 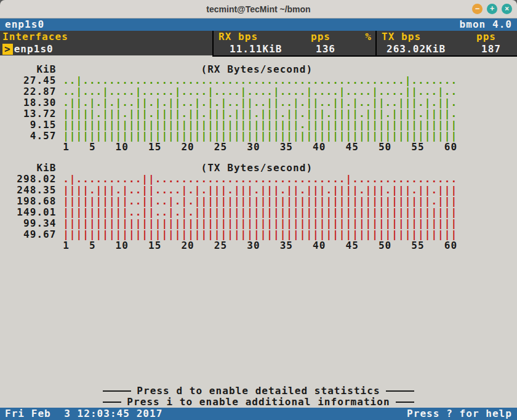 What do you see at coordinates (258, 9) in the screenshot?
I see `window-title: tecmint@TecMint ~/bmon` at bounding box center [258, 9].